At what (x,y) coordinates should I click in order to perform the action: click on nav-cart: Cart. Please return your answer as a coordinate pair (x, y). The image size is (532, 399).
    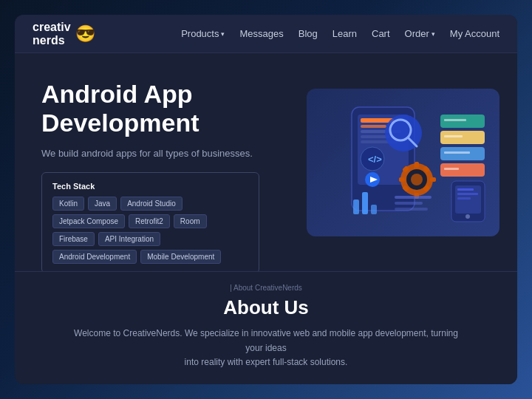
    Looking at the image, I should click on (381, 34).